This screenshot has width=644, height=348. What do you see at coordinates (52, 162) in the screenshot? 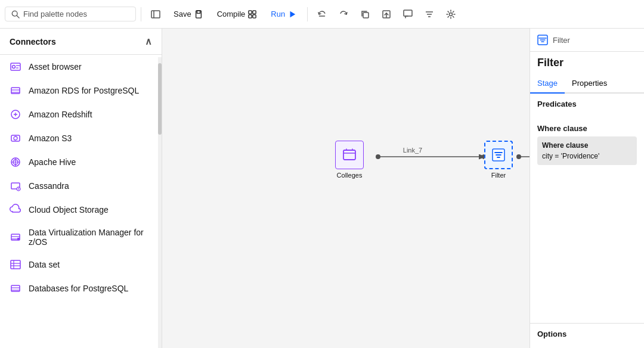
I see `sidebar-item-label: Apache Hive` at bounding box center [52, 162].